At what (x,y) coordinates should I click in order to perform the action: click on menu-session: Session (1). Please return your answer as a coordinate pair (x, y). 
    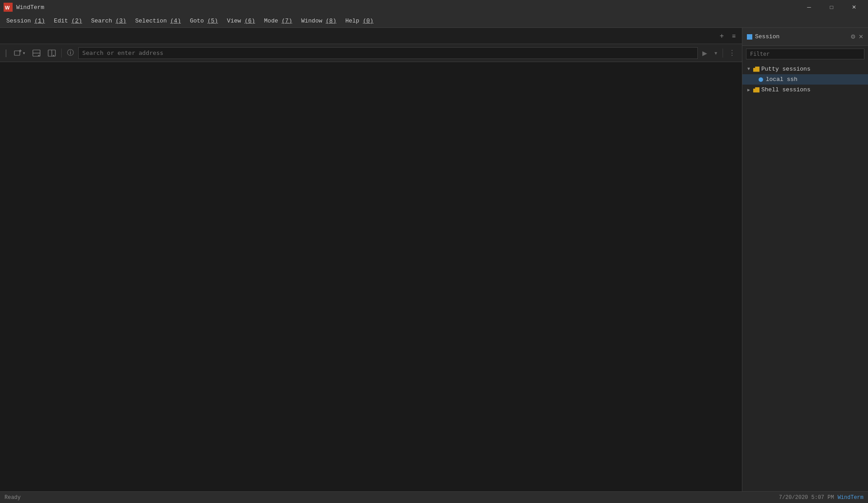
    Looking at the image, I should click on (26, 21).